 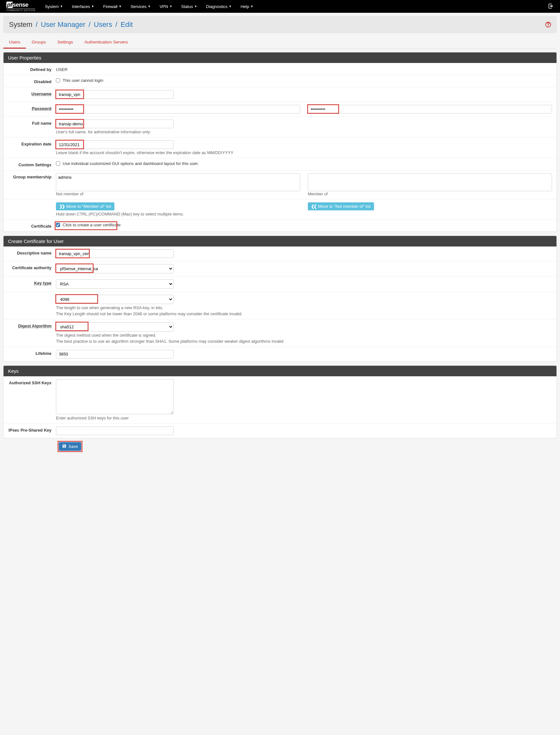 I want to click on label-password: Password, so click(x=32, y=108).